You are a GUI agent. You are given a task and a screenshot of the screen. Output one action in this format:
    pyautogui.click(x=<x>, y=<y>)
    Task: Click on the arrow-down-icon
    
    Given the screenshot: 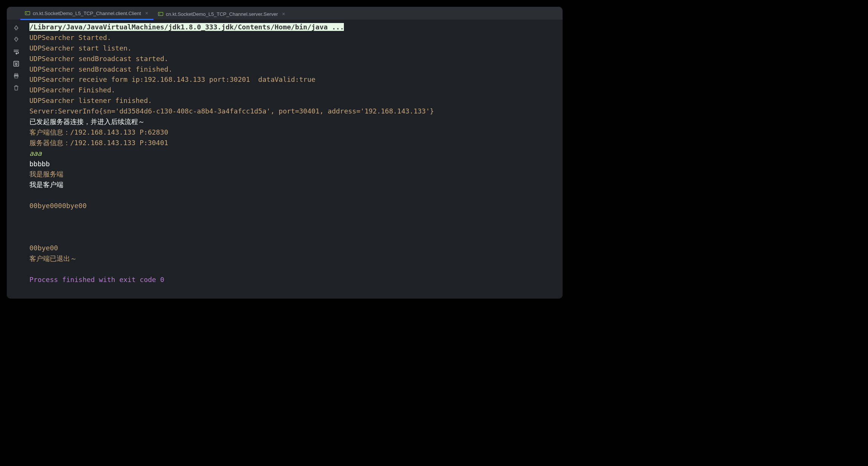 What is the action you would take?
    pyautogui.click(x=16, y=40)
    